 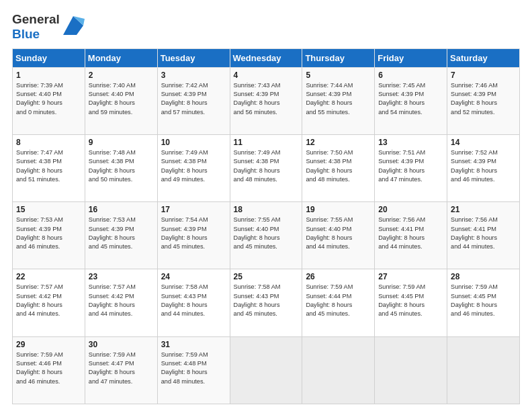 I want to click on calendar-cell: 13Sunrise: 7:51 AMSunset: 4:39 PMDayligh…, so click(x=411, y=168).